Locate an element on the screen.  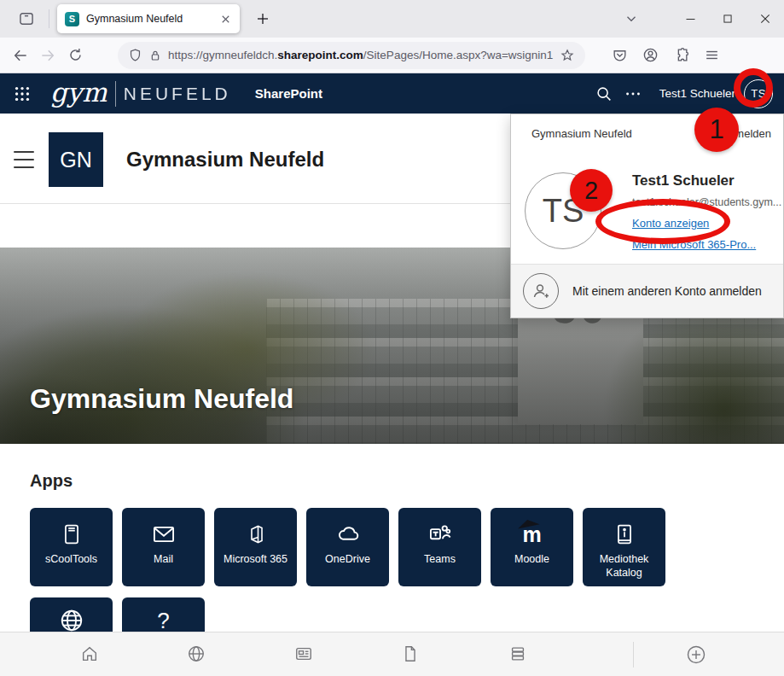
puzzle-icon is located at coordinates (681, 55).